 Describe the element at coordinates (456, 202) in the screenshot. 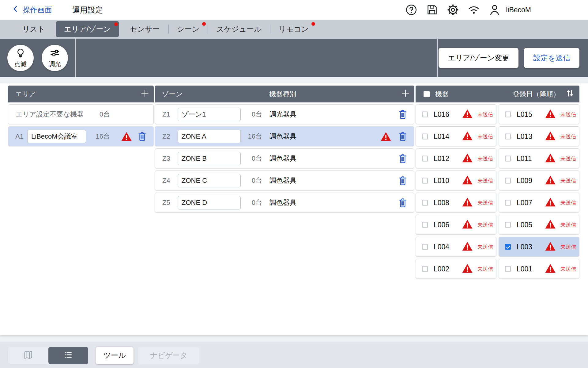

I see `device-row: L008 未送信` at that location.